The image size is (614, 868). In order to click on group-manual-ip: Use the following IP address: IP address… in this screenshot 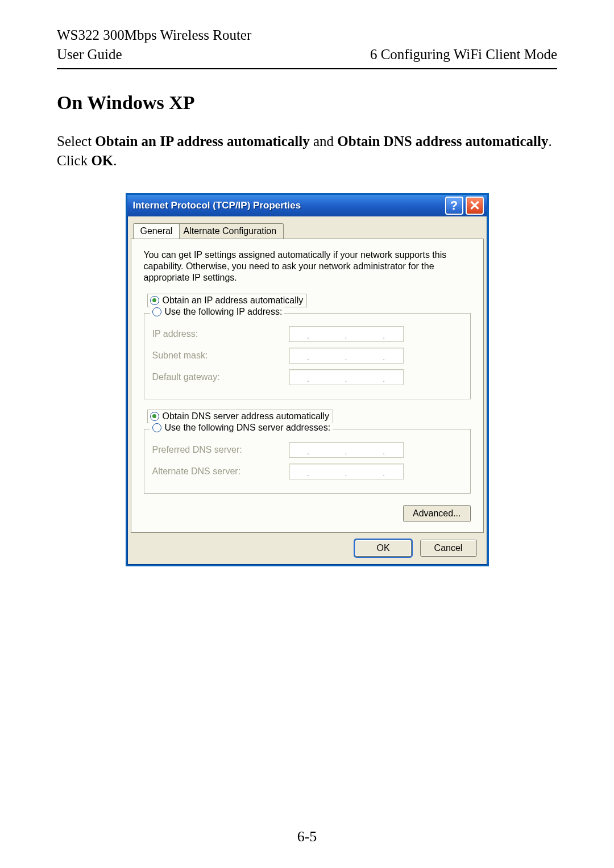, I will do `click(307, 356)`.